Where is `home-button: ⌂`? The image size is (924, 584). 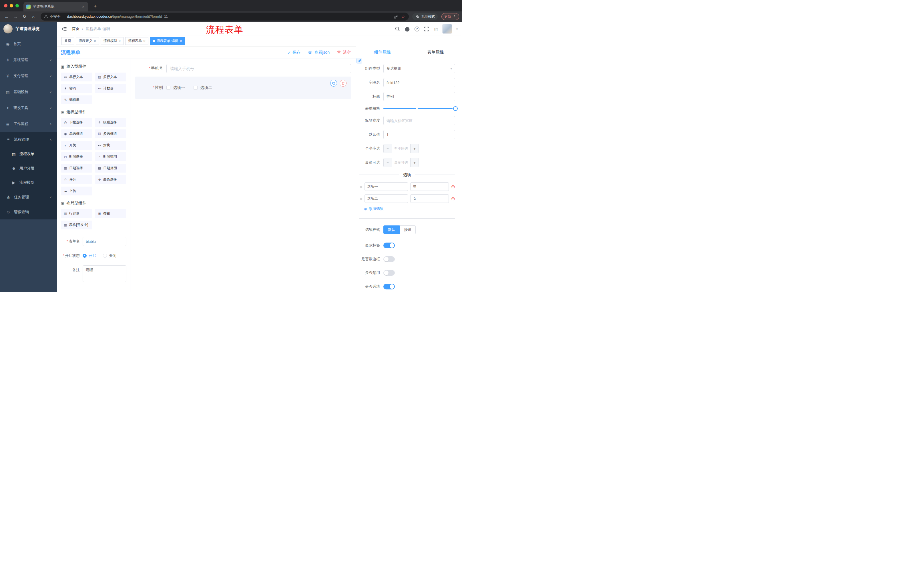 home-button: ⌂ is located at coordinates (33, 17).